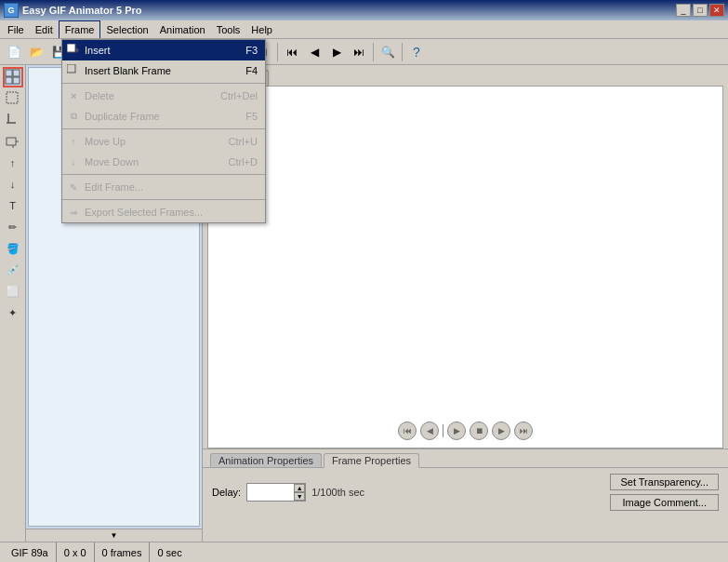 Image resolution: width=728 pixels, height=562 pixels. I want to click on menu-help: Help, so click(262, 30).